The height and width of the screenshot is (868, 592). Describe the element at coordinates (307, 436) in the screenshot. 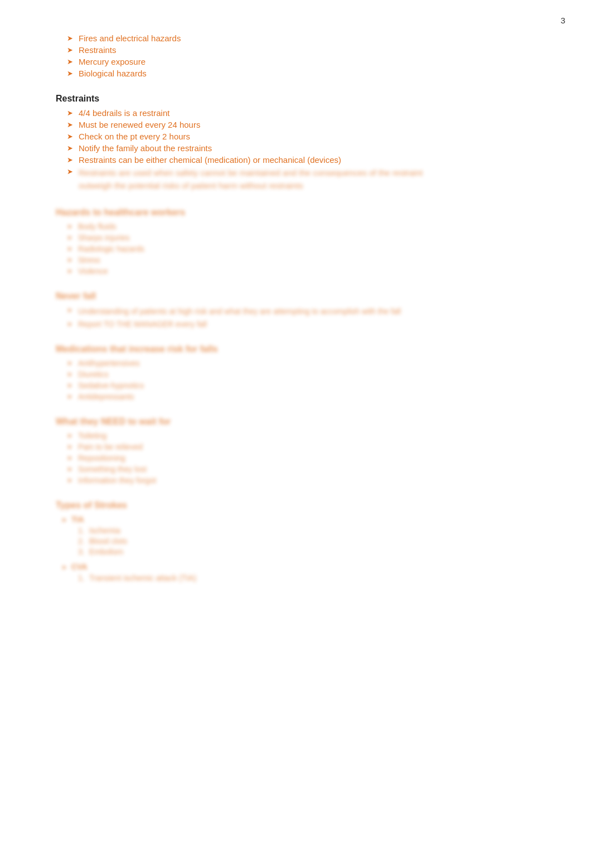

I see `list-item: ➤ Toileting` at that location.